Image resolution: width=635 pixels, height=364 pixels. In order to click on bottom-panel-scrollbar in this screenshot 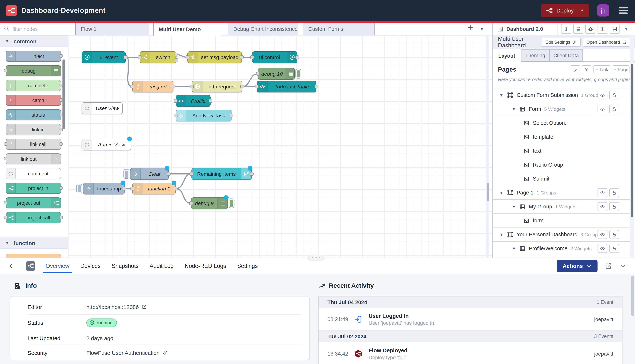, I will do `click(633, 296)`.